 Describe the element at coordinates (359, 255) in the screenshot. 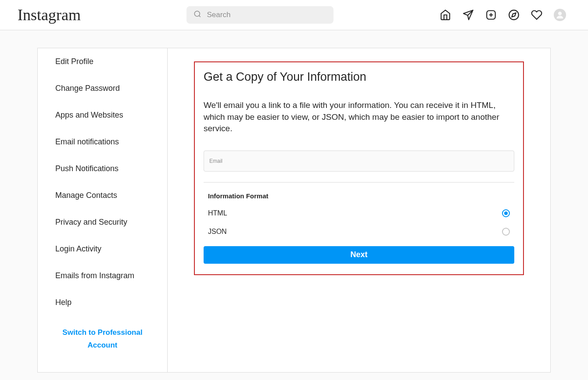

I see `next-button: Next` at that location.